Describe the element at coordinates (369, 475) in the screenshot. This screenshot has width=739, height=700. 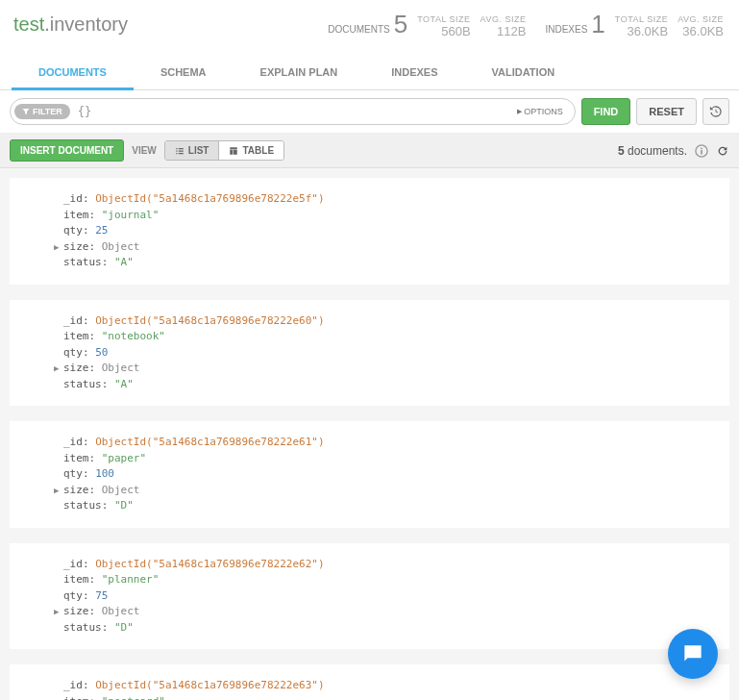
I see `document-card: _id: ObjectId("5a1468c1a769896e78222e61"…` at that location.